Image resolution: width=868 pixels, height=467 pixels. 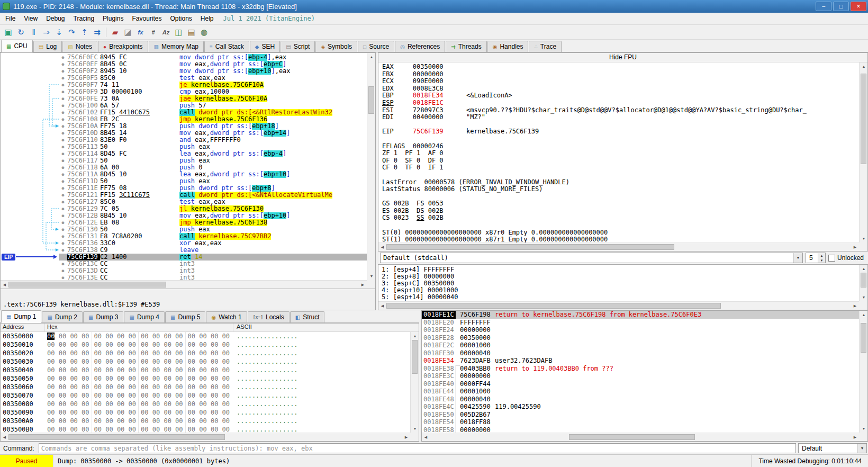 What do you see at coordinates (592, 258) in the screenshot?
I see `calling-convention-select: Default (stdcall) ▼` at bounding box center [592, 258].